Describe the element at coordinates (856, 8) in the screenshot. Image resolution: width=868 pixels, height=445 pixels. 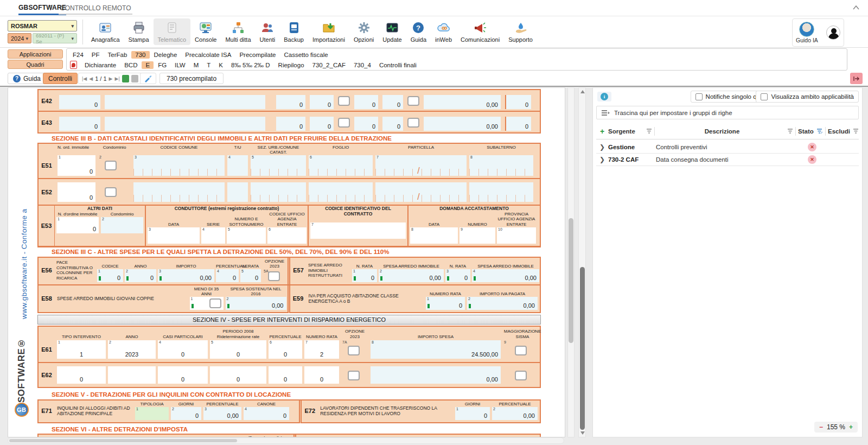
I see `collapse-ribbon-chevron-icon` at that location.